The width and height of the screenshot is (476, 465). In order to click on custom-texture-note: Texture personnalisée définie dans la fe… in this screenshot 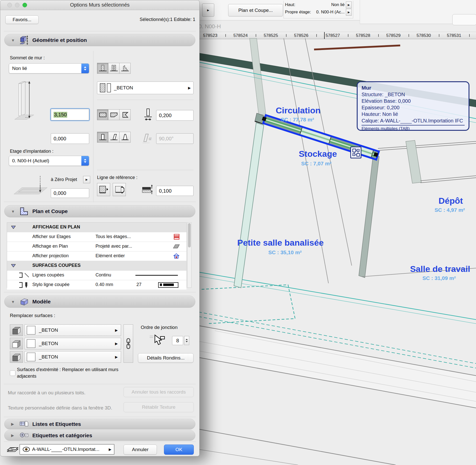, I will do `click(60, 408)`.